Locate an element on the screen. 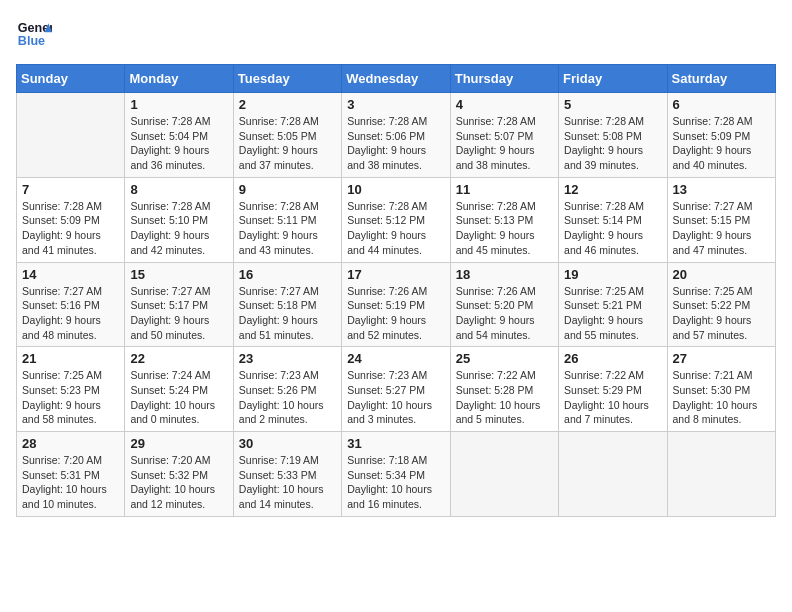 The height and width of the screenshot is (612, 792). day-info: Sunrise: 7:20 AMSunset: 5:31 PMDaylight:… is located at coordinates (70, 482).